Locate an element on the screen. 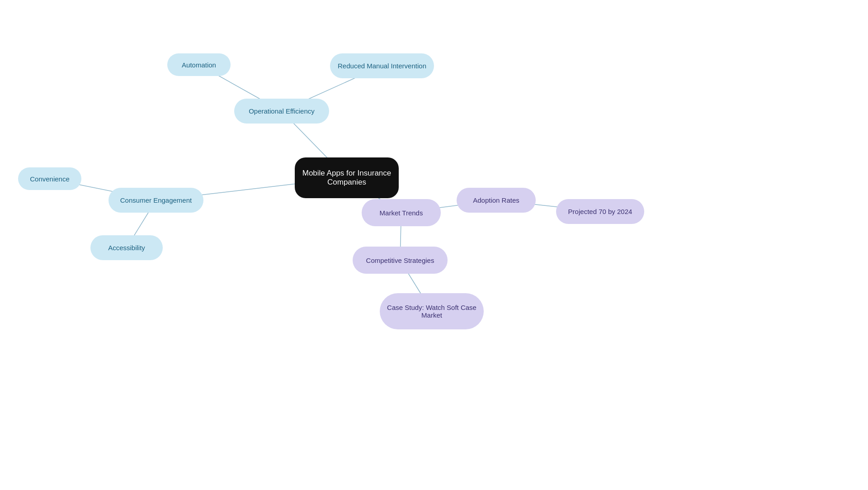  node-automation: Automation is located at coordinates (199, 65).